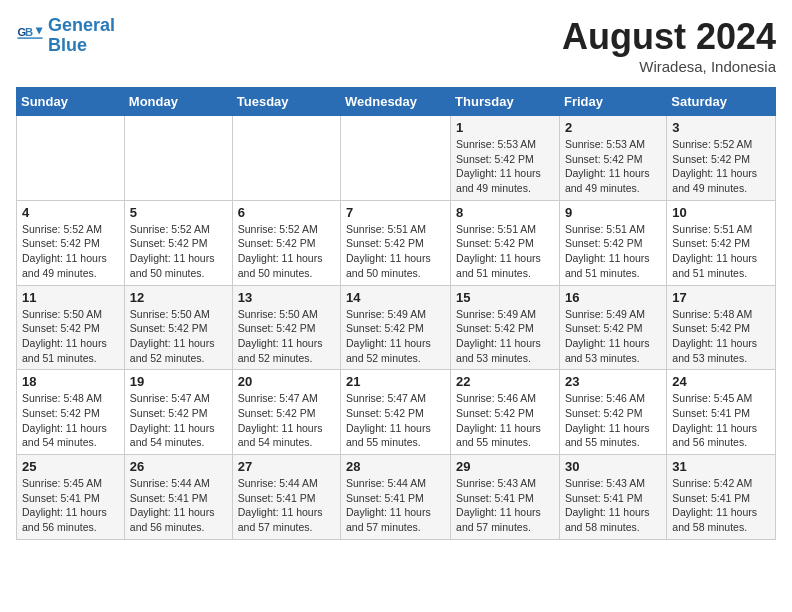 The image size is (792, 612). I want to click on day-cell: 24Sunrise: 5:45 AM Sunset: 5:41 PM Dayli…, so click(722, 412).